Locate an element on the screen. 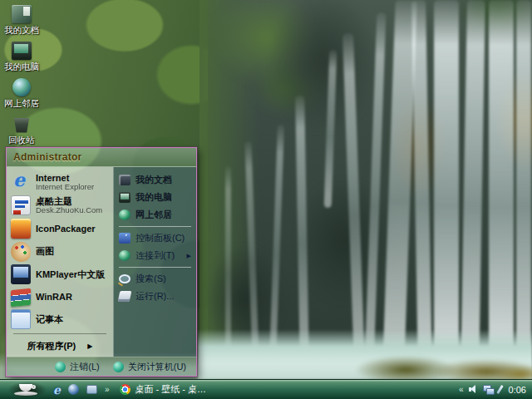 The image size is (532, 399). internet-explorer-icon is located at coordinates (21, 182).